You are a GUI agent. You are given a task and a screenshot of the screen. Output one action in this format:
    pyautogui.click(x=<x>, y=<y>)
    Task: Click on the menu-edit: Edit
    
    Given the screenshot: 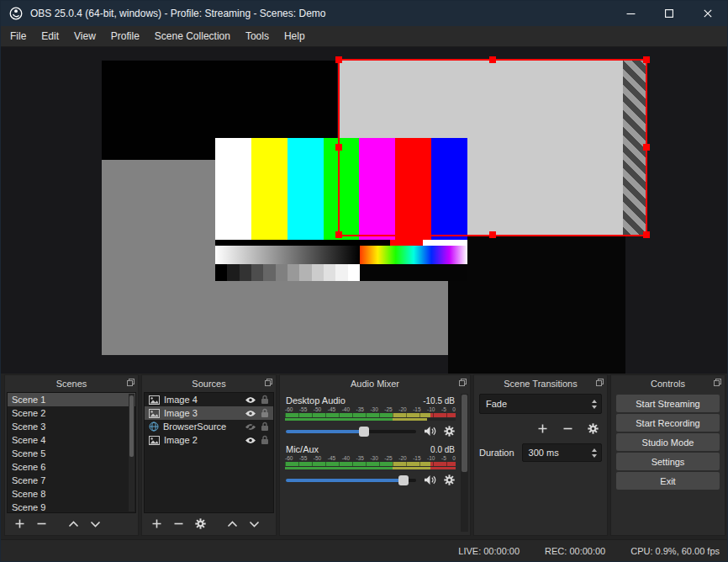 What is the action you would take?
    pyautogui.click(x=50, y=36)
    